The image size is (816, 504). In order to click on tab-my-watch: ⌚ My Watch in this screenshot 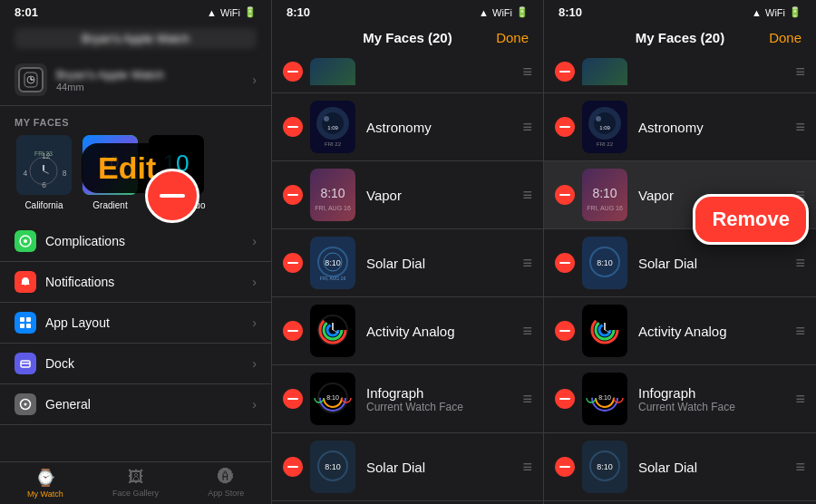, I will do `click(45, 483)`.